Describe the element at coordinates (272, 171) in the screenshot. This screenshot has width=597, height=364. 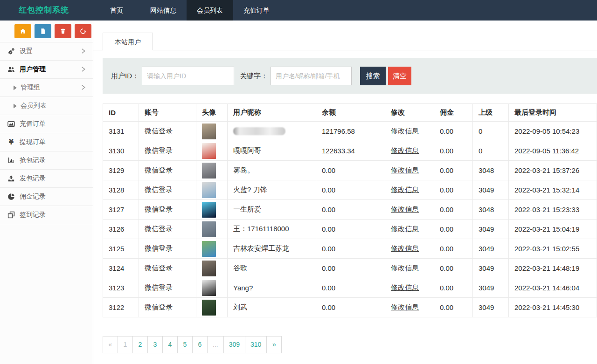
I see `cell-nickname: 雾岛。` at that location.